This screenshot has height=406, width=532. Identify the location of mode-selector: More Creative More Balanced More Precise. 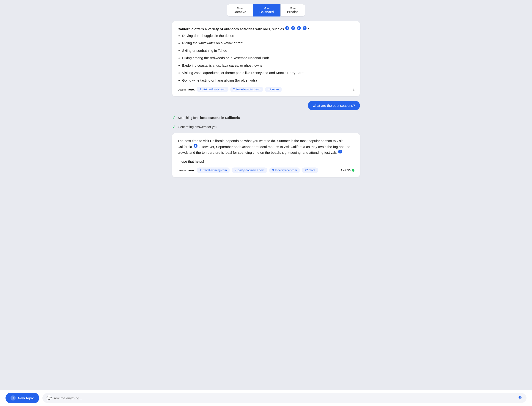
(266, 9).